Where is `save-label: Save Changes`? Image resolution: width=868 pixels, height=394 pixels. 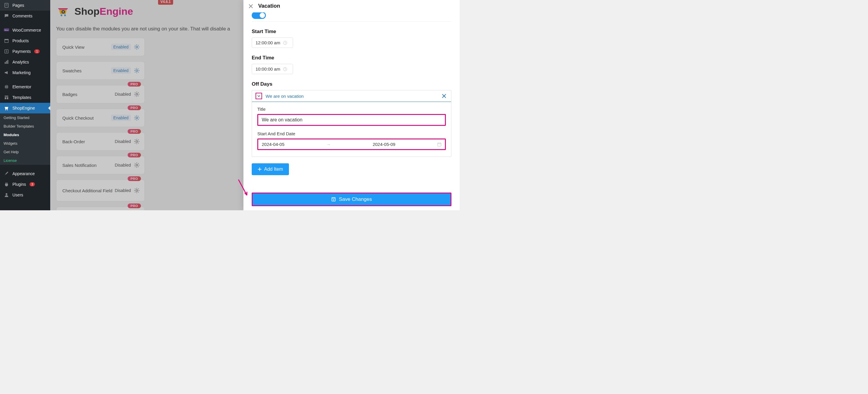 save-label: Save Changes is located at coordinates (355, 199).